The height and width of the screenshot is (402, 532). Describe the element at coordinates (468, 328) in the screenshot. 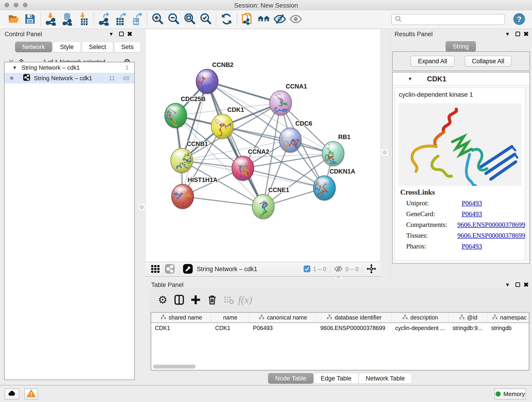

I see `table-cell: stringdb:9...` at that location.